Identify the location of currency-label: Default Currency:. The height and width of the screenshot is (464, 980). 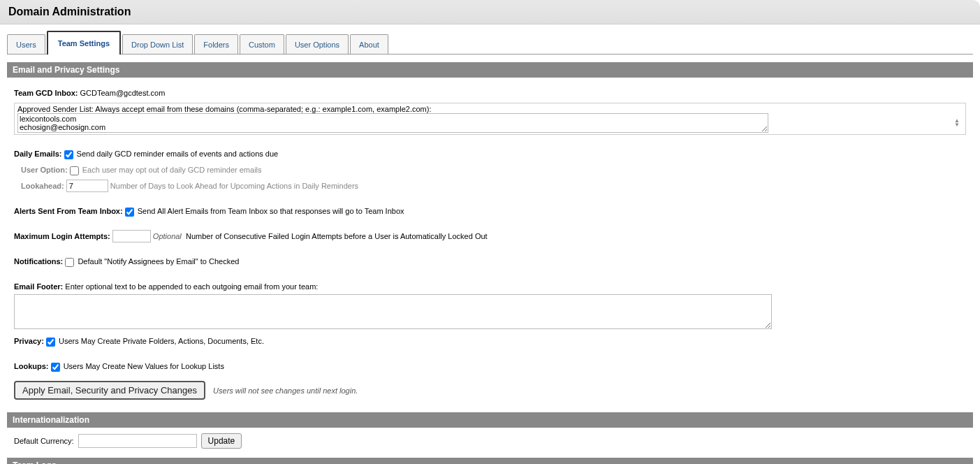
(44, 441).